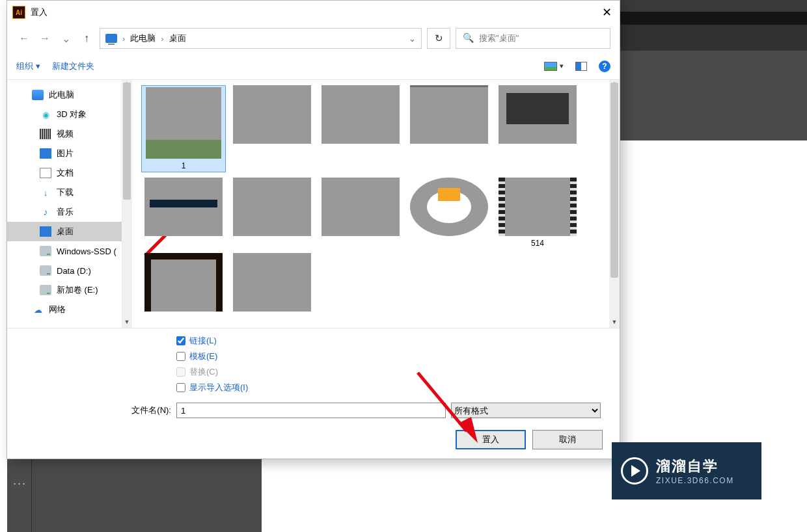 The height and width of the screenshot is (532, 807). Describe the element at coordinates (46, 134) in the screenshot. I see `vid-icon` at that location.